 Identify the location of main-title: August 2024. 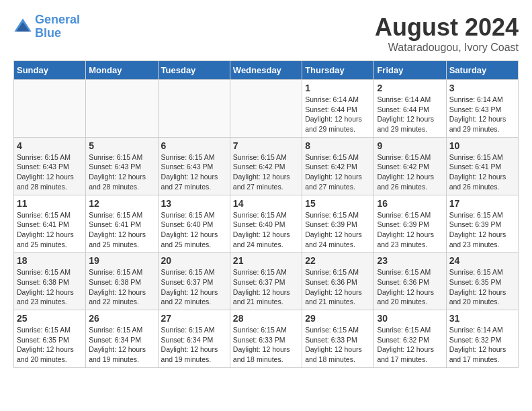
(447, 28).